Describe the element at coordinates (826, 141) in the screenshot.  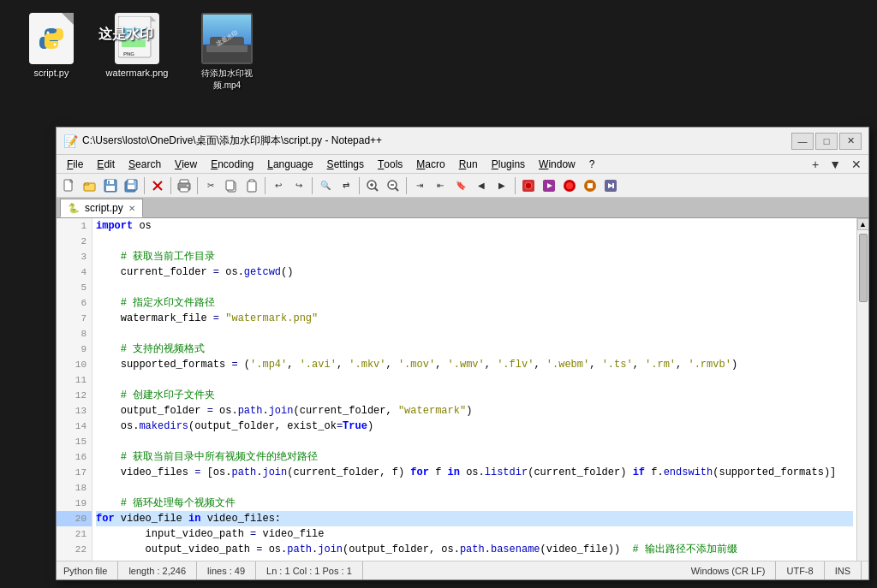
I see `maximize-button: □` at that location.